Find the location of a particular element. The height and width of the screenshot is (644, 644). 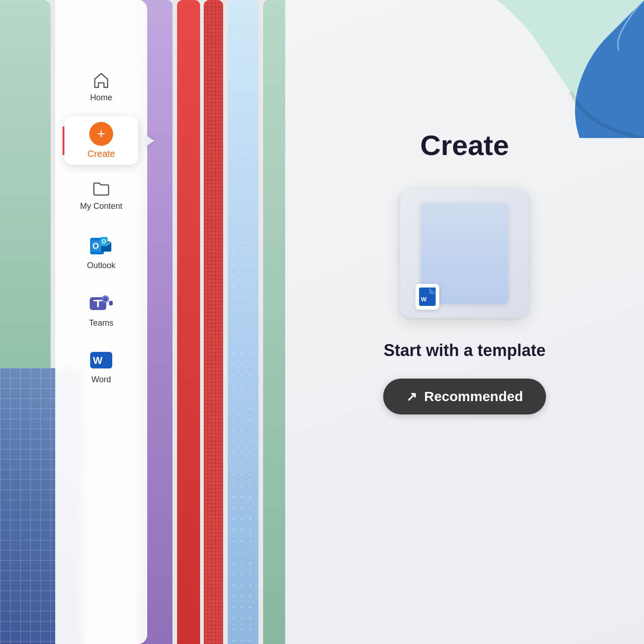

sidebar-item-outlook: O O Outlook is located at coordinates (101, 252).